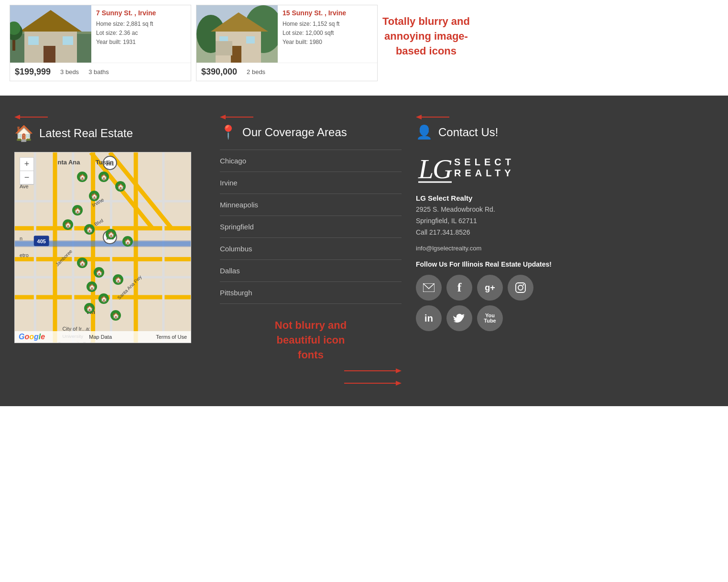  What do you see at coordinates (287, 43) in the screenshot?
I see `listing-card-2: 15 Sunny St. , Irvine Home size: 1,152 s…` at bounding box center [287, 43].